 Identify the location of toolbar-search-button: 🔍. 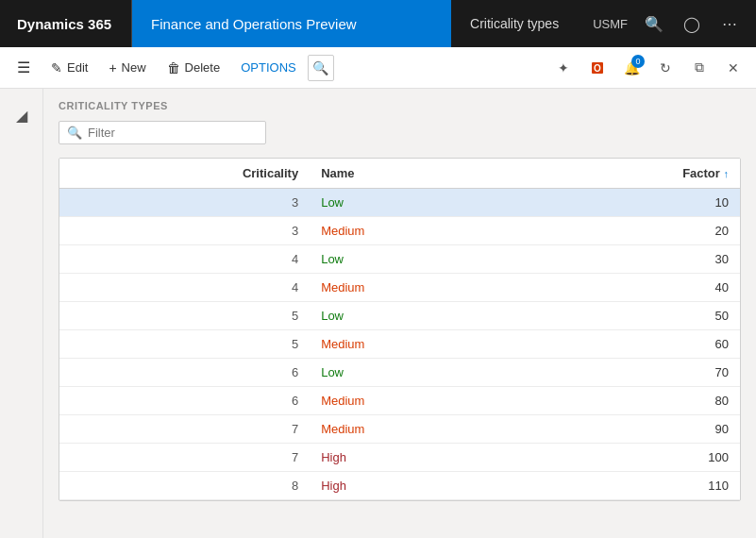
(321, 68).